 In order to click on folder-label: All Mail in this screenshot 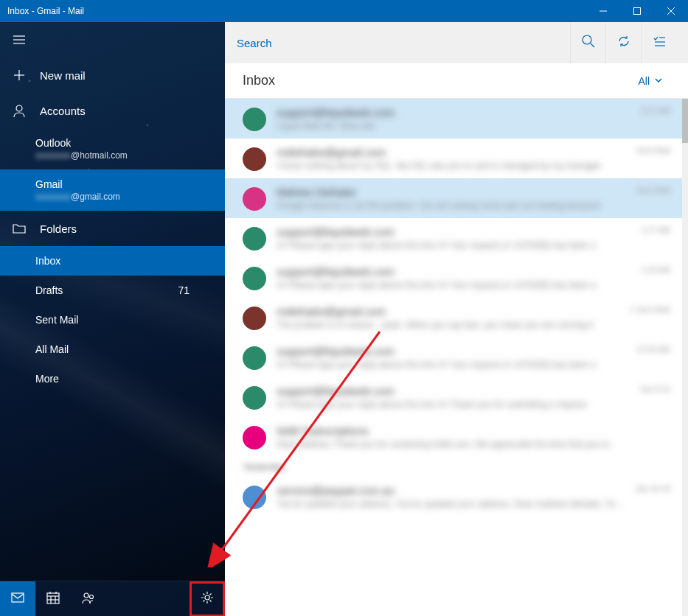, I will do `click(52, 349)`.